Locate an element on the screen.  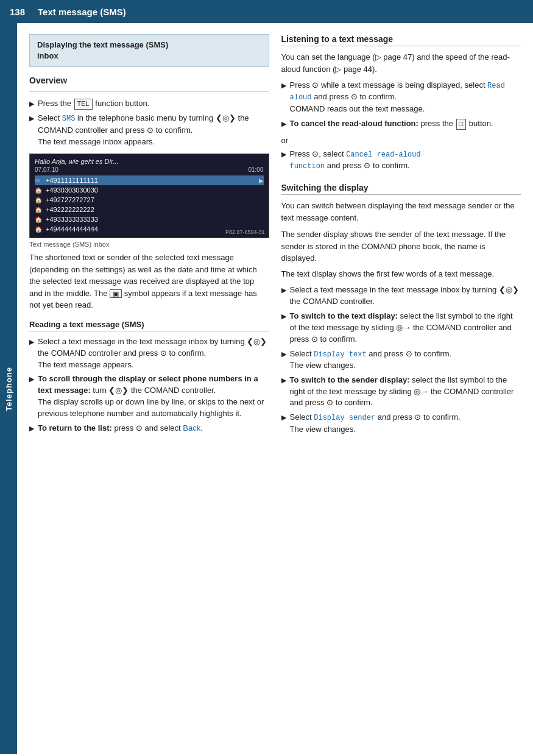
switching-item-5: Select Display sender and press ⊙ to con… is located at coordinates (375, 423).